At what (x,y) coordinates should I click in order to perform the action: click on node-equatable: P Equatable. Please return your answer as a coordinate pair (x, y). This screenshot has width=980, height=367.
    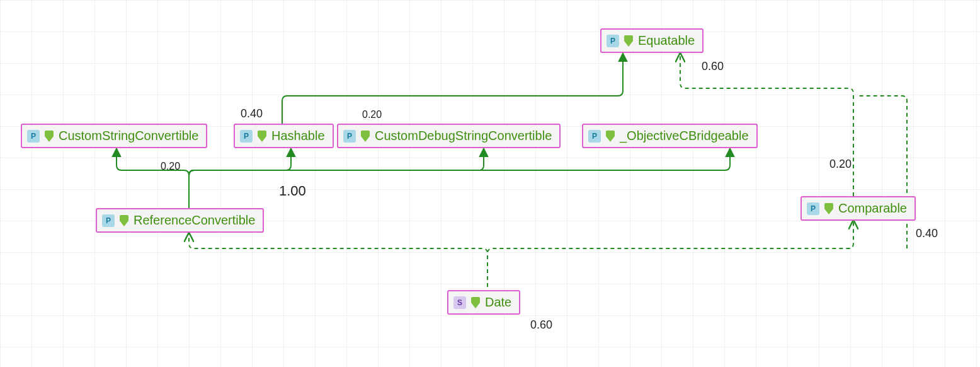
    Looking at the image, I should click on (652, 40).